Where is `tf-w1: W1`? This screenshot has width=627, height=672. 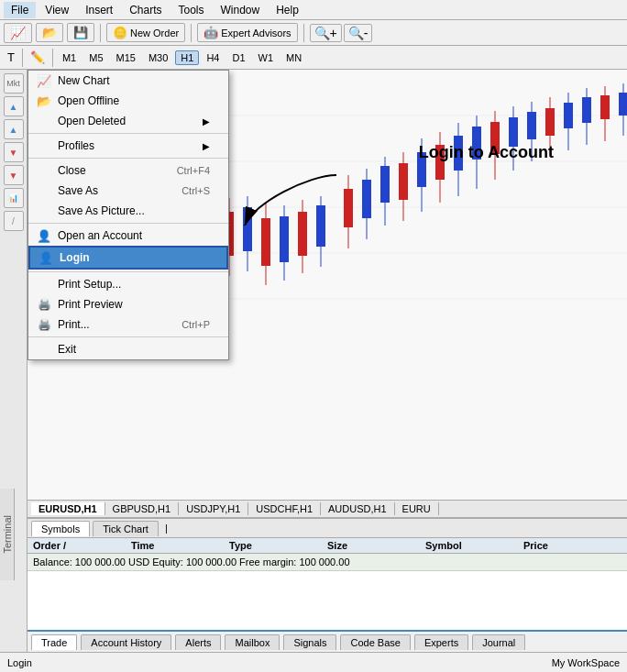 tf-w1: W1 is located at coordinates (266, 58).